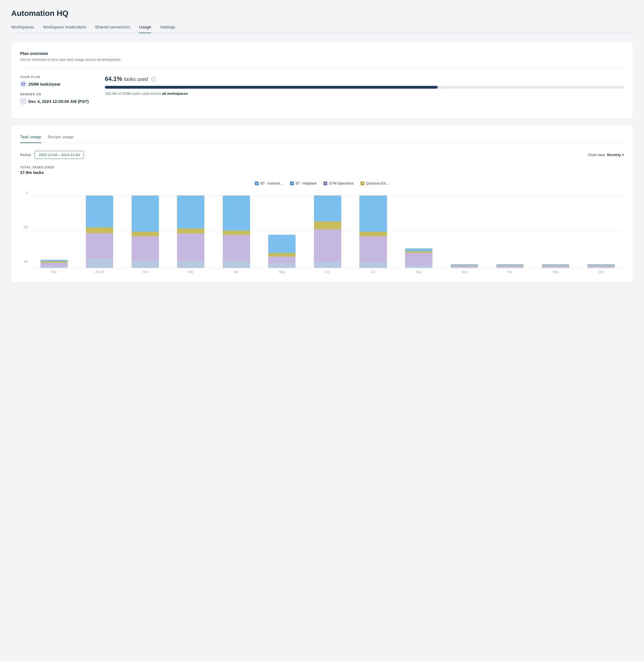 Image resolution: width=644 pixels, height=661 pixels. Describe the element at coordinates (327, 232) in the screenshot. I see `bars-row` at that location.